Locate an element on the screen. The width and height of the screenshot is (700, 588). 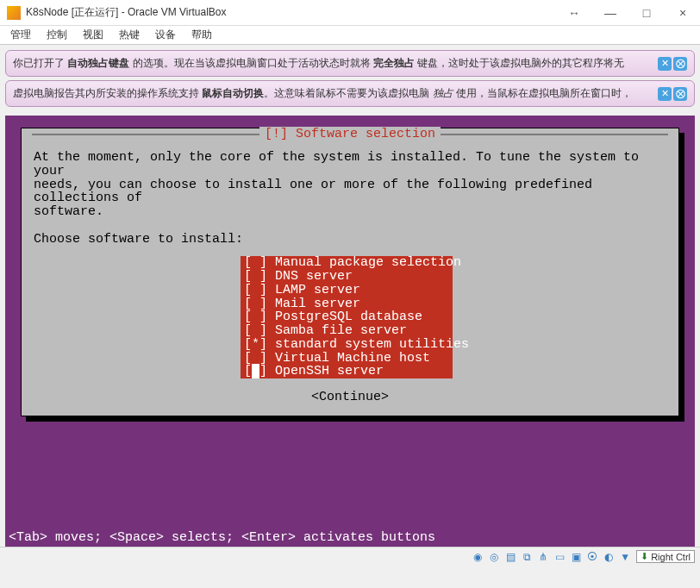
menu-manage: 管理 is located at coordinates (21, 34).